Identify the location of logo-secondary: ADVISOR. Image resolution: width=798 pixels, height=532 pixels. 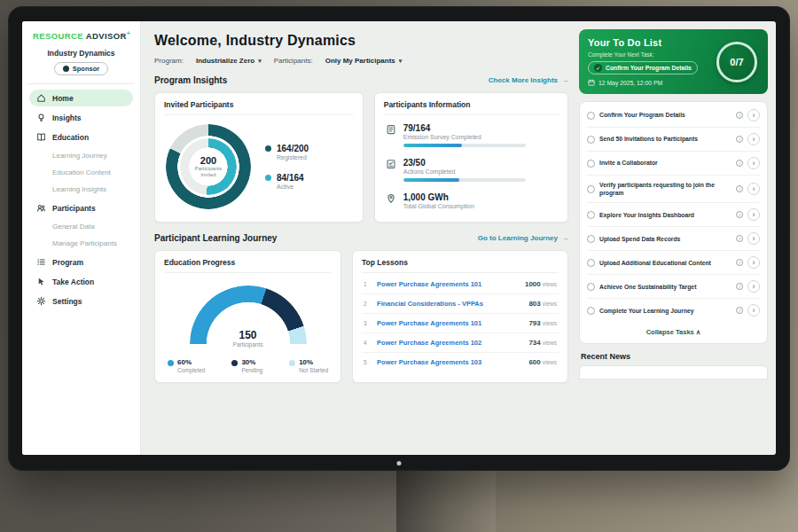
(106, 35).